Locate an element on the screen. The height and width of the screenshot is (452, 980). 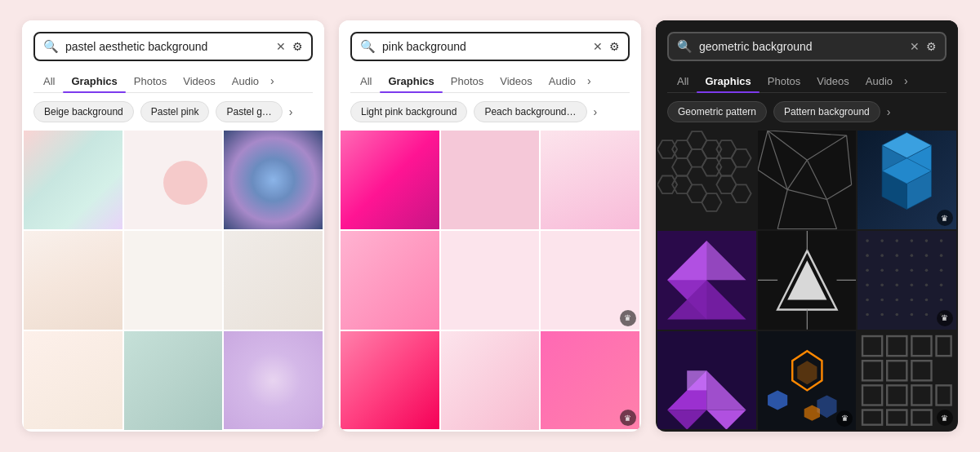
search-bar-pink: 🔍 pink background ✕ ⚙ is located at coordinates (490, 47).